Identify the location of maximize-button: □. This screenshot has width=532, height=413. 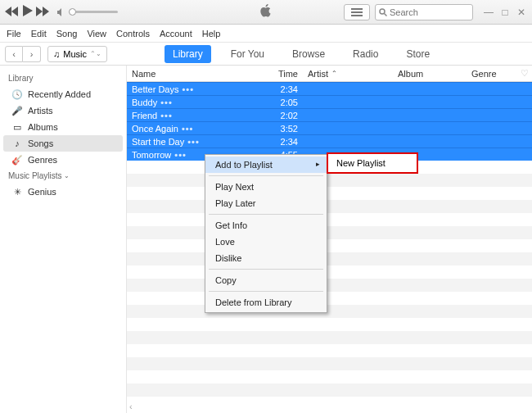
(505, 12).